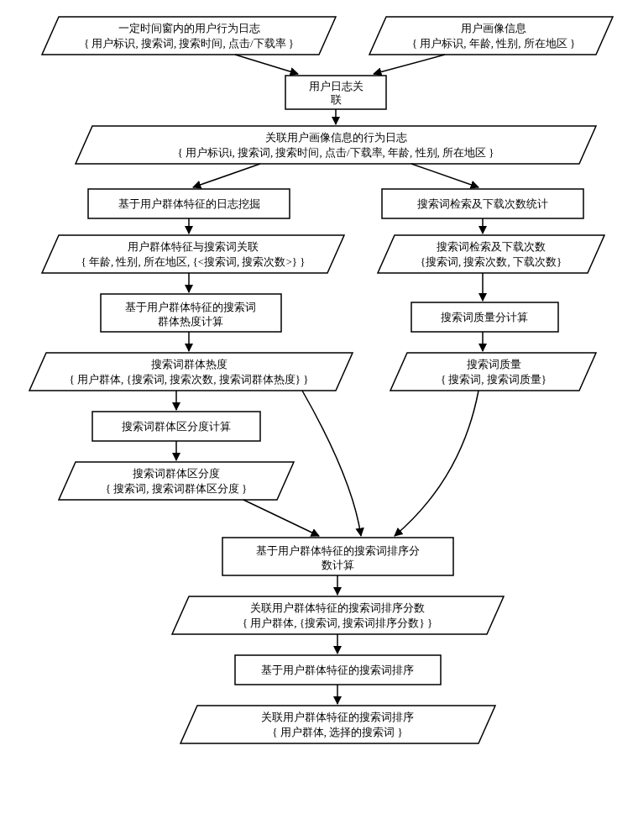  I want to click on data-node-d7: 搜索词质量 { 搜索词, 搜索词质量}, so click(494, 371).